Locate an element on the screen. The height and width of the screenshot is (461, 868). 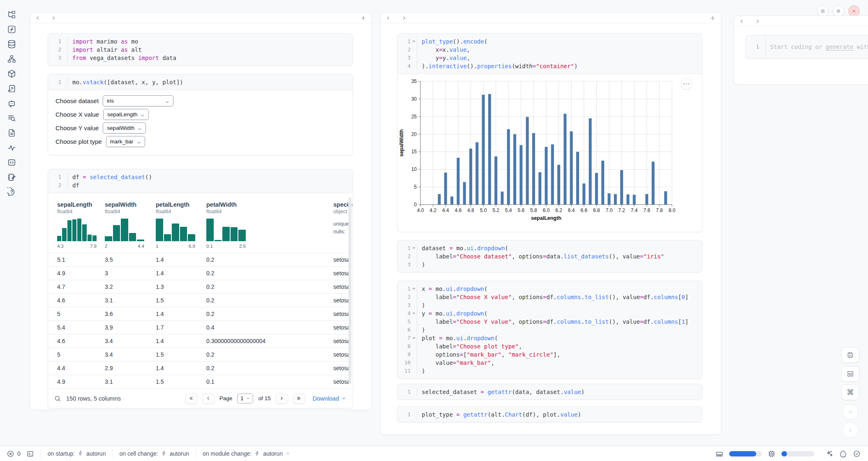
code-placeholder: Start coding or generate with AI is located at coordinates (817, 47).